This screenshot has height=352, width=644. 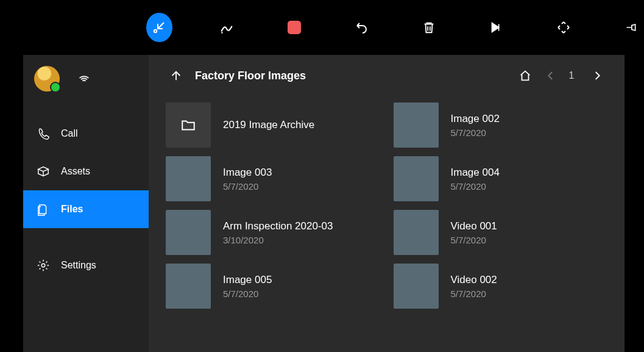 What do you see at coordinates (247, 280) in the screenshot?
I see `file-name: Image 005` at bounding box center [247, 280].